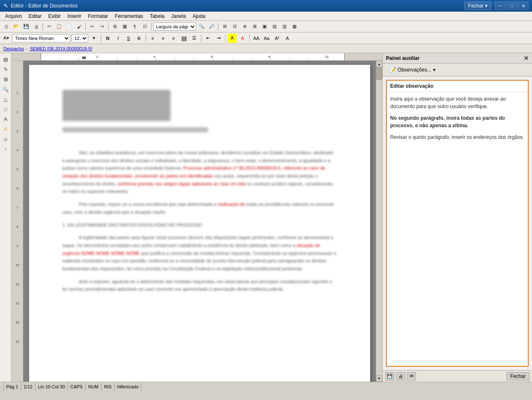 This screenshot has height=400, width=532. I want to click on menu-janela: Janela, so click(179, 16).